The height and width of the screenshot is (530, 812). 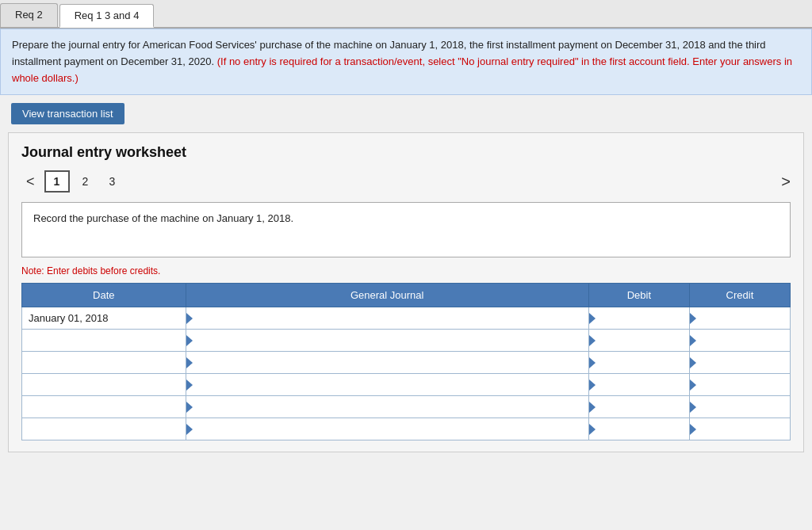 I want to click on page-3: 3, so click(x=113, y=181).